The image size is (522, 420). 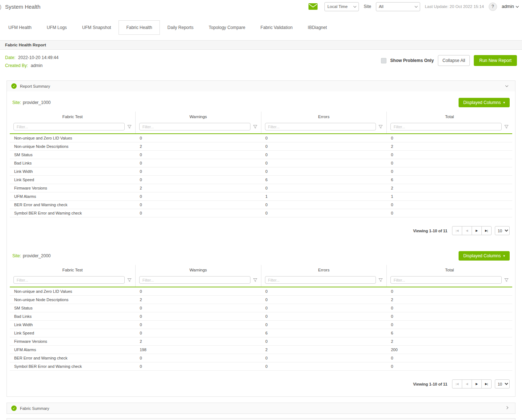 What do you see at coordinates (384, 61) in the screenshot?
I see `show-problems-checkbox` at bounding box center [384, 61].